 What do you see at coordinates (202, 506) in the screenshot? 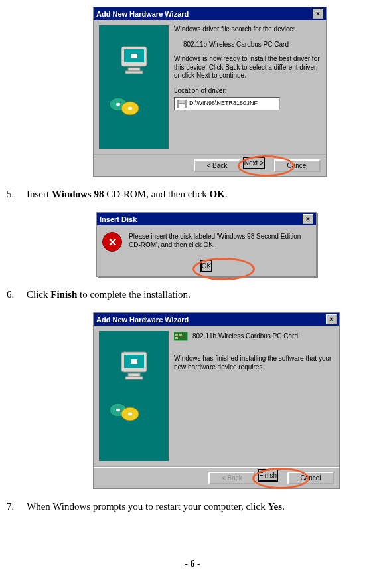
I see `step-text: When Windows prompts you to restart your…` at bounding box center [202, 506].